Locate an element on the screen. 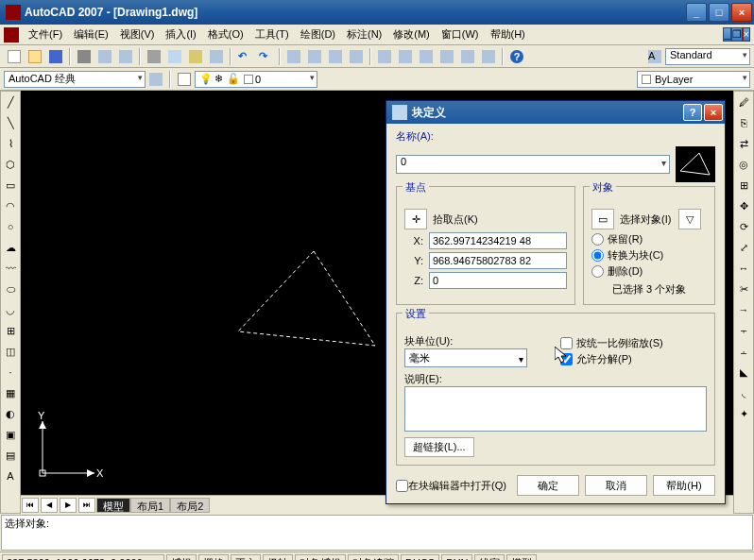  help-button: ? is located at coordinates (517, 57).